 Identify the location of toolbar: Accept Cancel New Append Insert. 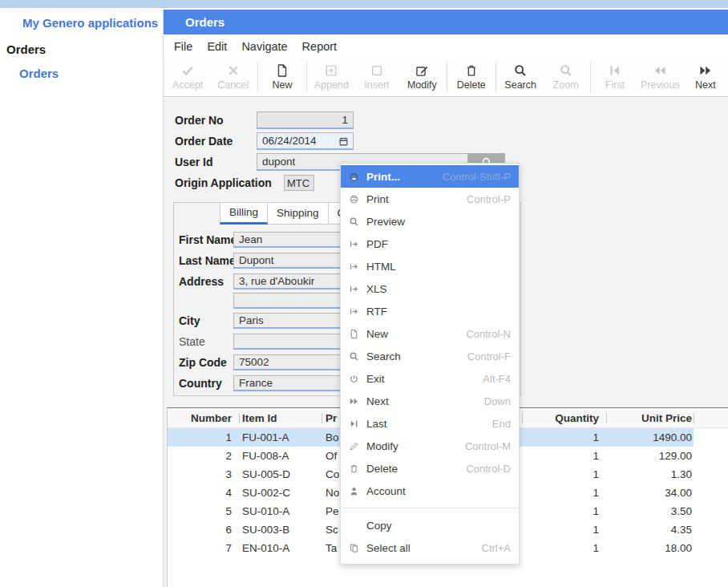
(446, 77).